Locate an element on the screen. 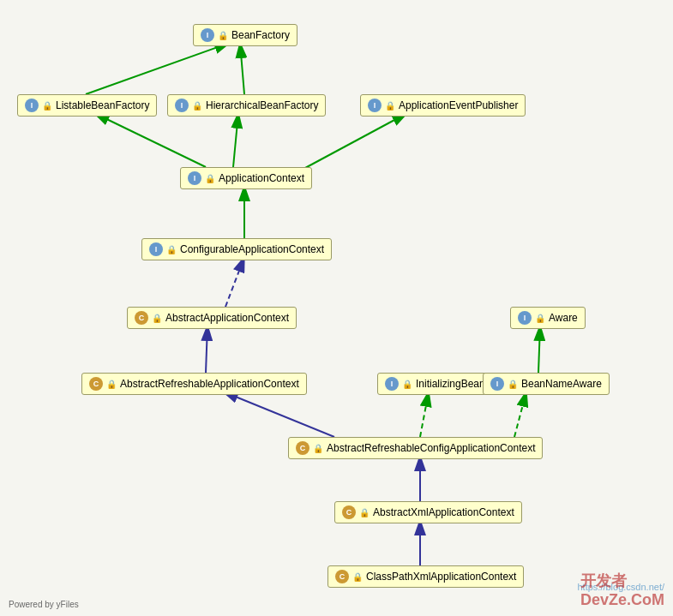  node-abstractxmlapplicationcontext: C 🔒 AbstractXmlApplicationContext is located at coordinates (429, 512).